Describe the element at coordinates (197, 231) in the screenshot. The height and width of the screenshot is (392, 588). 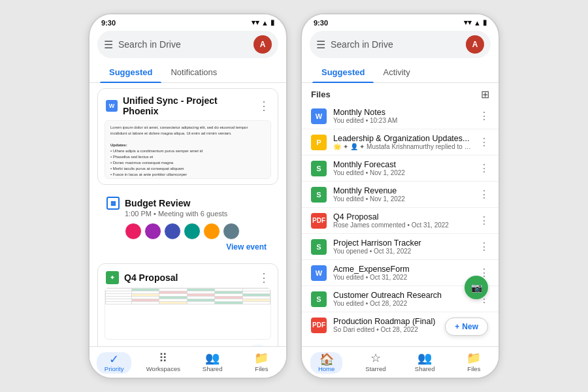
I see `avatars-row` at that location.